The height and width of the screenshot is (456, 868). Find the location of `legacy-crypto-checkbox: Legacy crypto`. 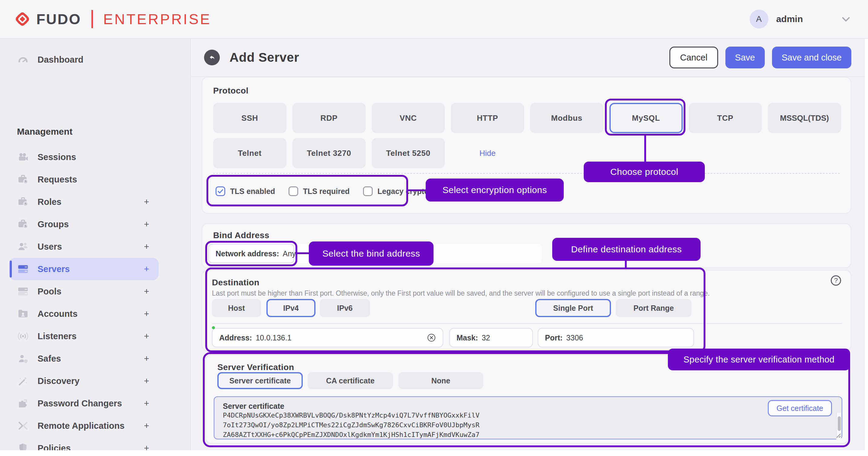

legacy-crypto-checkbox: Legacy crypto is located at coordinates (396, 191).